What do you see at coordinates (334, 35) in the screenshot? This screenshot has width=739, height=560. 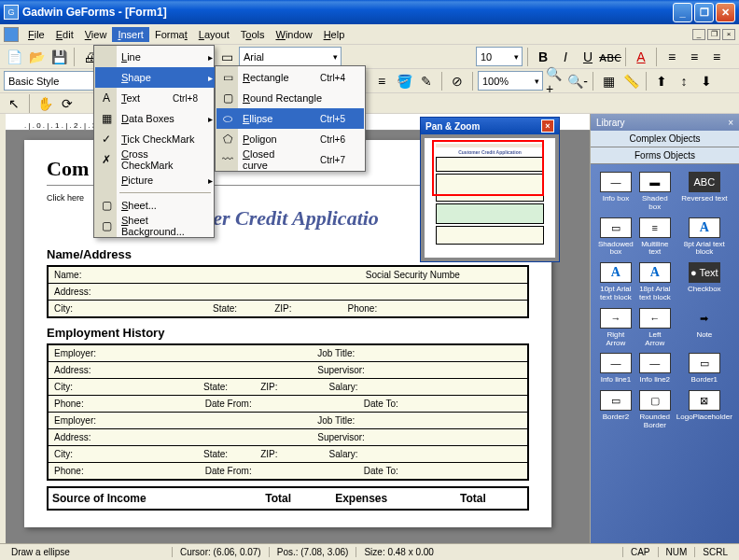 I see `menu-help: Help` at bounding box center [334, 35].